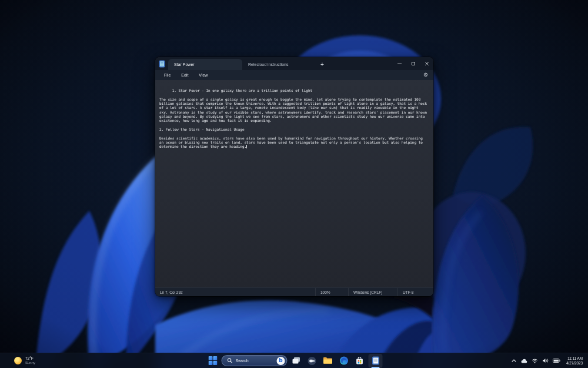 This screenshot has height=368, width=588. I want to click on tab-label: Relecloud instructions, so click(268, 65).